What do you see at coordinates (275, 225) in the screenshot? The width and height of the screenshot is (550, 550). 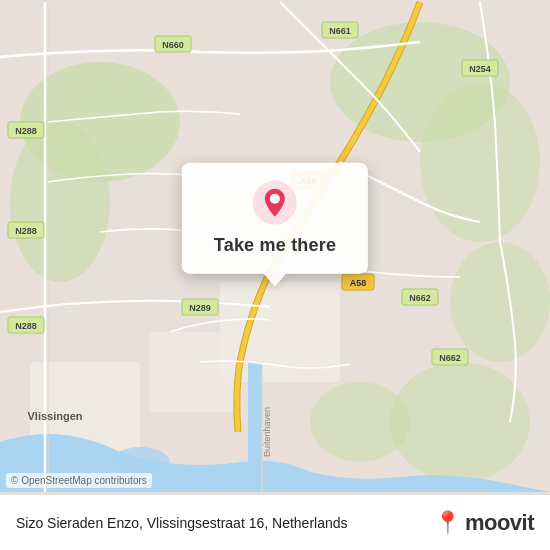 I see `popup-overlay: Take me there` at bounding box center [275, 225].